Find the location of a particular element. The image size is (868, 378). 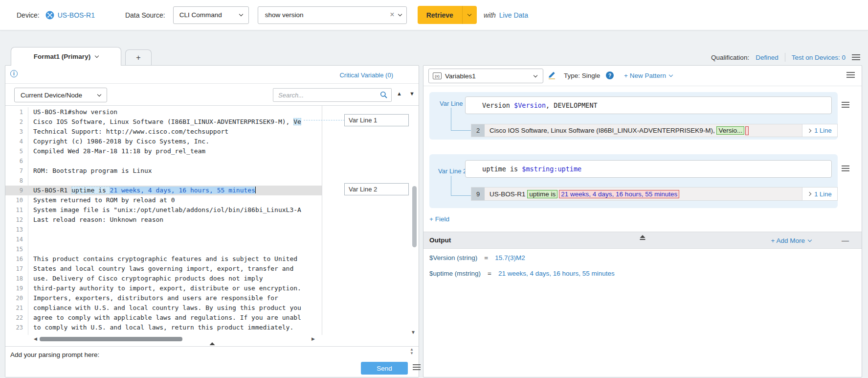

var-line-1-menu-icon is located at coordinates (846, 105).